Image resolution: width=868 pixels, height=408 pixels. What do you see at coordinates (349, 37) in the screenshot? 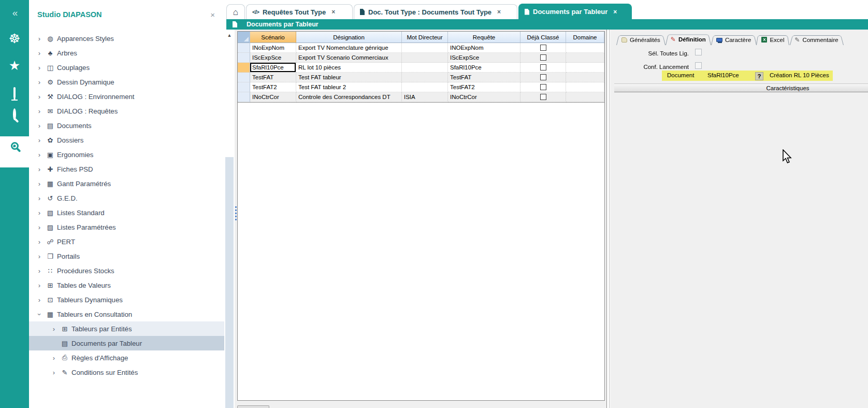
I see `column-header-designation: Désignation` at bounding box center [349, 37].